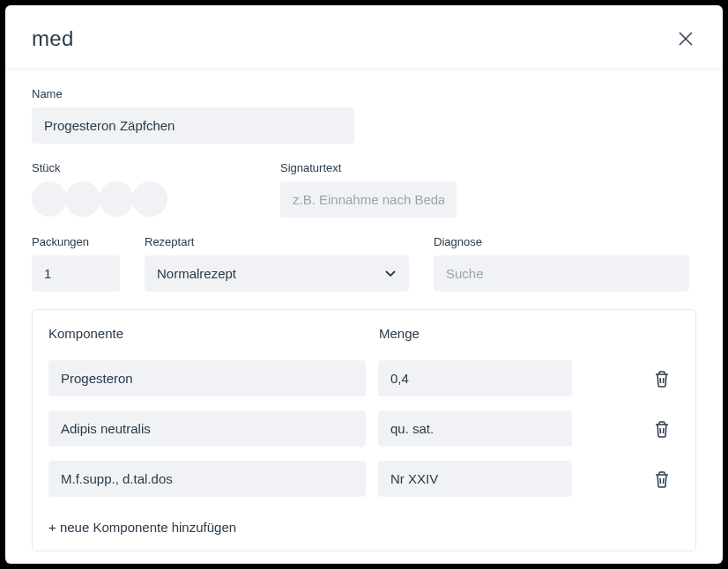 This screenshot has height=569, width=728. What do you see at coordinates (368, 167) in the screenshot?
I see `signaturtext-label: Signaturtext` at bounding box center [368, 167].